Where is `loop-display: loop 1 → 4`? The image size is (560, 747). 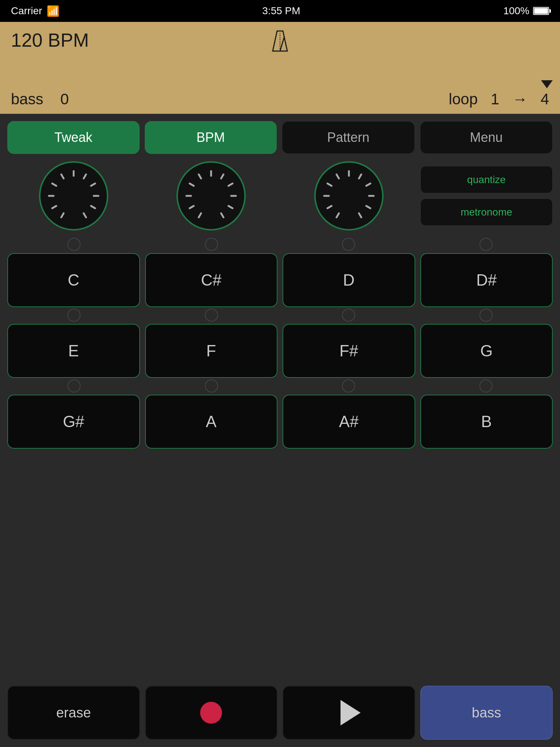 loop-display: loop 1 → 4 is located at coordinates (499, 99).